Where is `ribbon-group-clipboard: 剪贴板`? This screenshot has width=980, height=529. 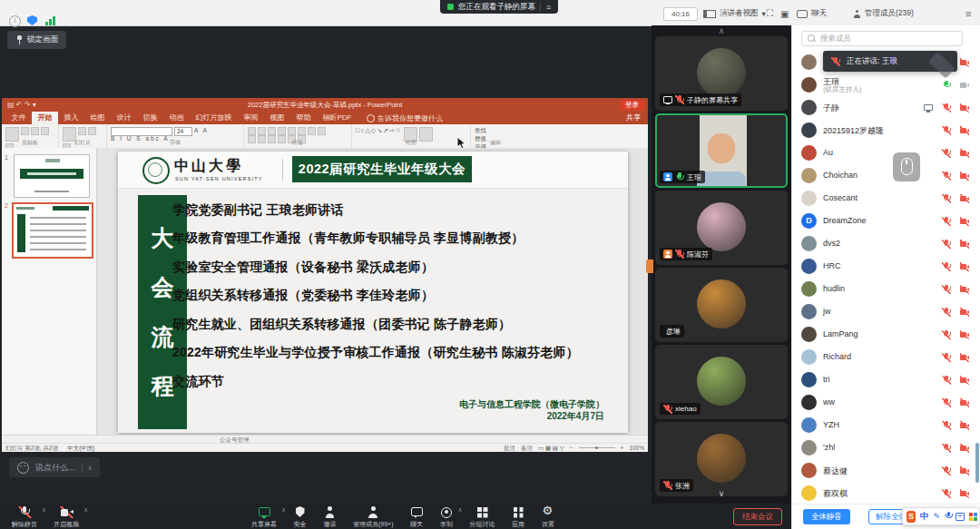
ribbon-group-clipboard: 剪贴板 is located at coordinates (31, 136).